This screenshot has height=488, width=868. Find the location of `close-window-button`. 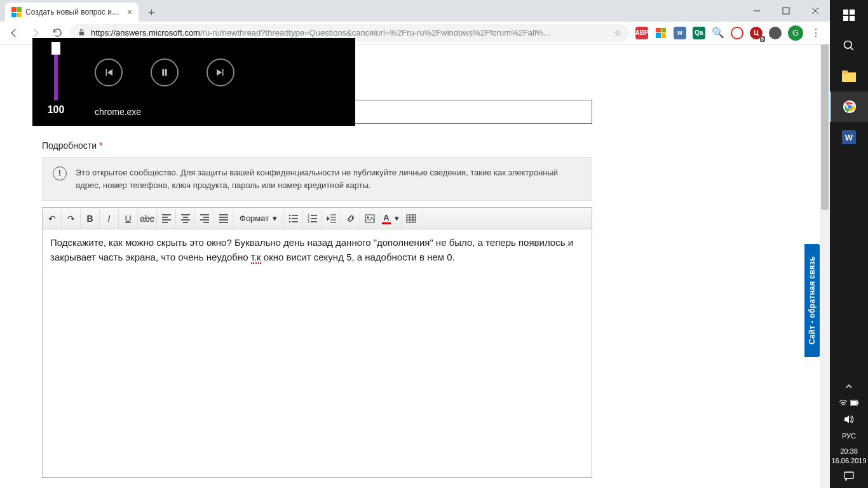

close-window-button is located at coordinates (815, 11).